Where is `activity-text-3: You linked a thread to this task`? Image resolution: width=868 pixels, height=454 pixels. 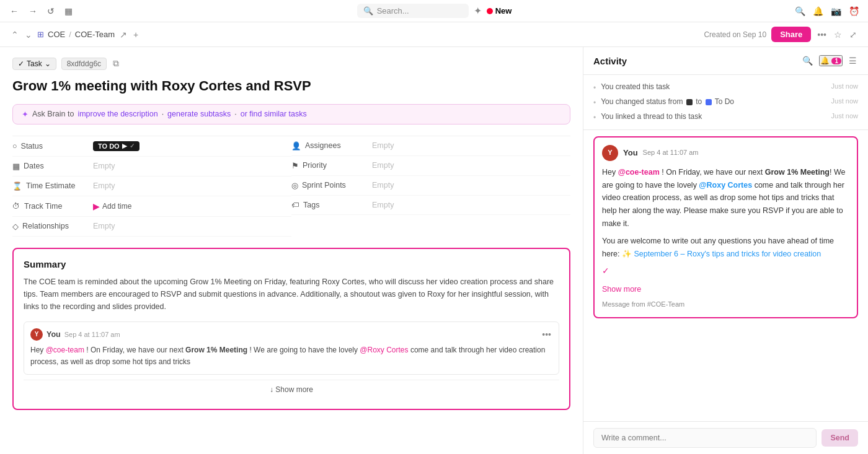 activity-text-3: You linked a thread to this task is located at coordinates (713, 116).